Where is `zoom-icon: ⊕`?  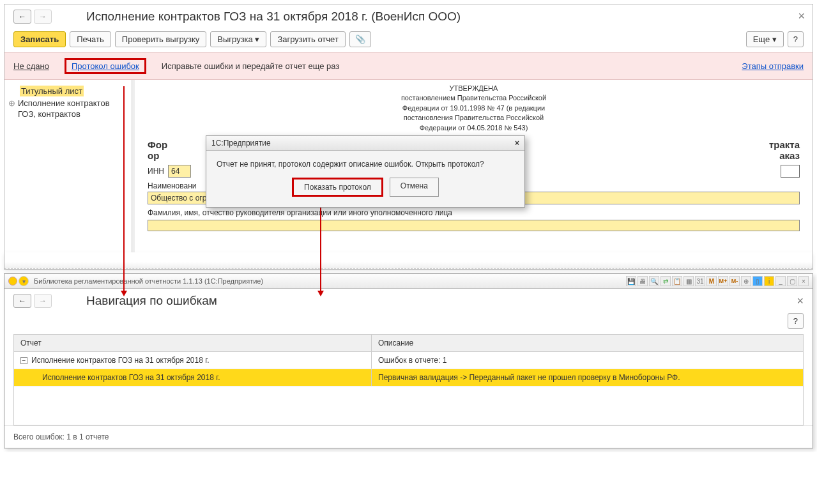
zoom-icon: ⊕ is located at coordinates (746, 281).